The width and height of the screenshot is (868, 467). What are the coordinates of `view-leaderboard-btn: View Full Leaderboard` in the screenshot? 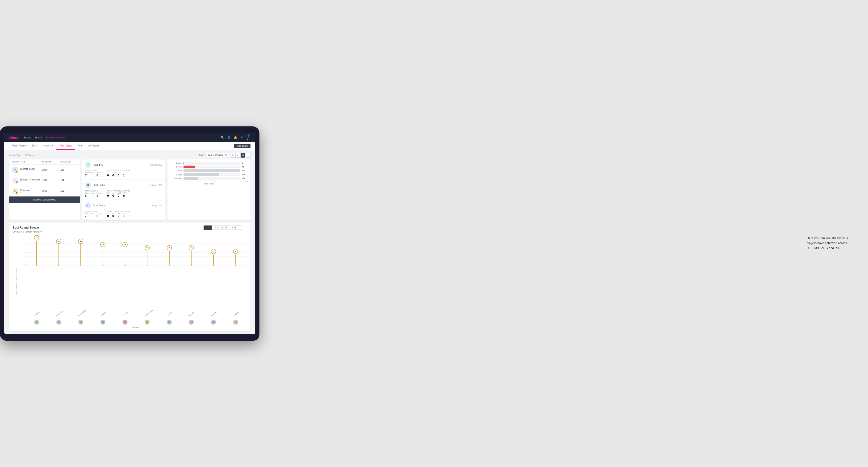 It's located at (44, 199).